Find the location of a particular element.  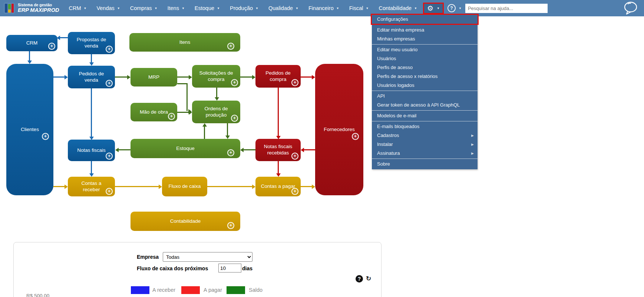

node-contas-receber: Contas a receber+ is located at coordinates (91, 186).